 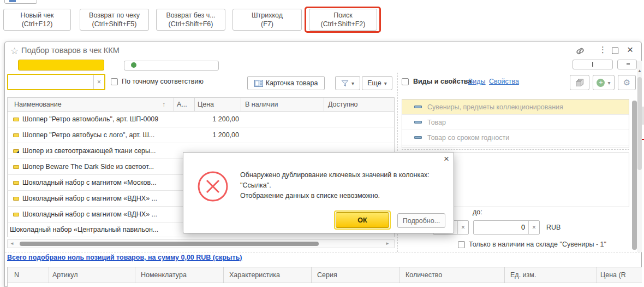 I want to click on summary-link: Всего подобрано ноль позиций товаров, на…, so click(x=124, y=257).